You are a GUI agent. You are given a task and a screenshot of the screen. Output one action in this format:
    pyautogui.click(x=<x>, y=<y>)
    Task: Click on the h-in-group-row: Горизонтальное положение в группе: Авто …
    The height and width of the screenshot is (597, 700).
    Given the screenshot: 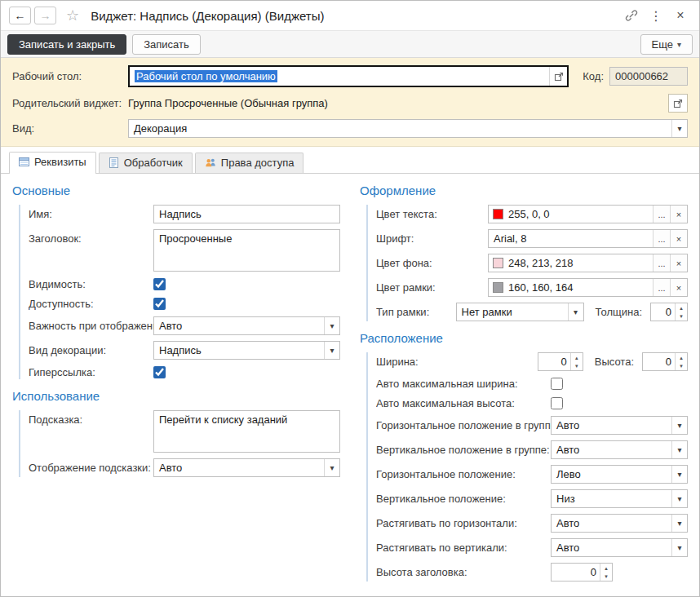 What is the action you would take?
    pyautogui.click(x=532, y=426)
    